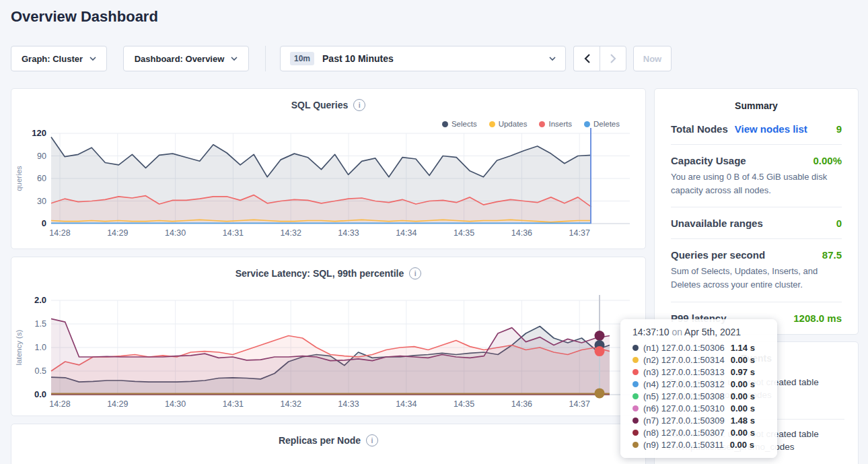 The image size is (868, 464). What do you see at coordinates (743, 372) in the screenshot?
I see `tooltip-node-value: 0.97 s` at bounding box center [743, 372].